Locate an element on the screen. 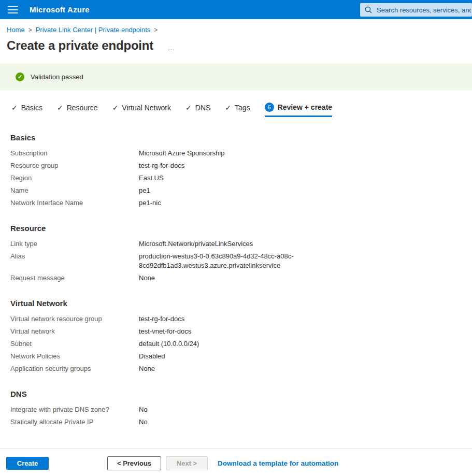 The width and height of the screenshot is (472, 476). row-label: Application security groups is located at coordinates (75, 369).